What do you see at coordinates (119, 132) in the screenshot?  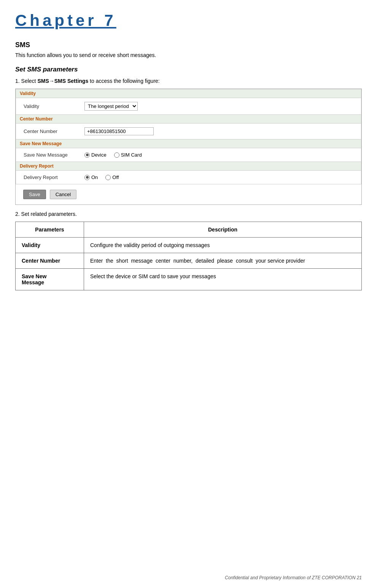 I see `center-number-control` at bounding box center [119, 132].